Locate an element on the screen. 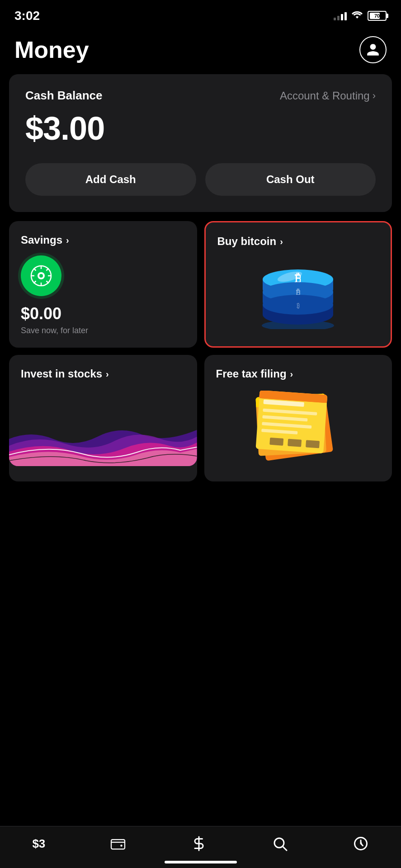  buy-bitcoin-card: Buy bitcoin › ₿ is located at coordinates (298, 284).